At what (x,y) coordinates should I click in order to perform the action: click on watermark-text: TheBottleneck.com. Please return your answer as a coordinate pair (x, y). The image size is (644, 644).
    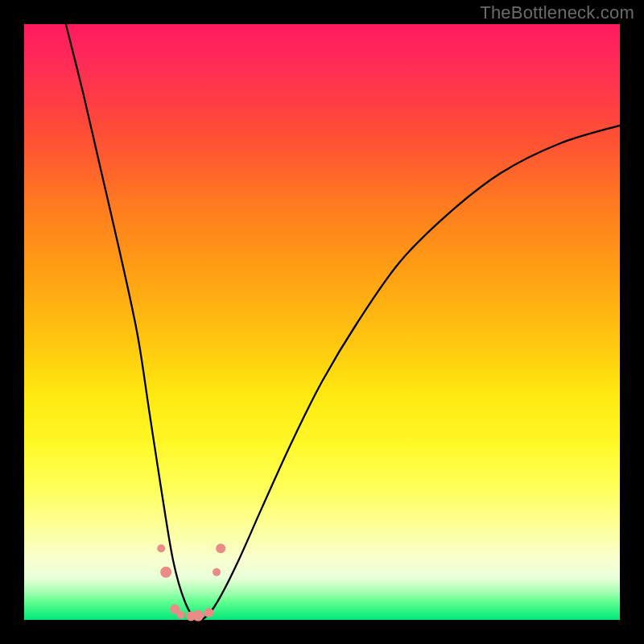
    Looking at the image, I should click on (557, 13).